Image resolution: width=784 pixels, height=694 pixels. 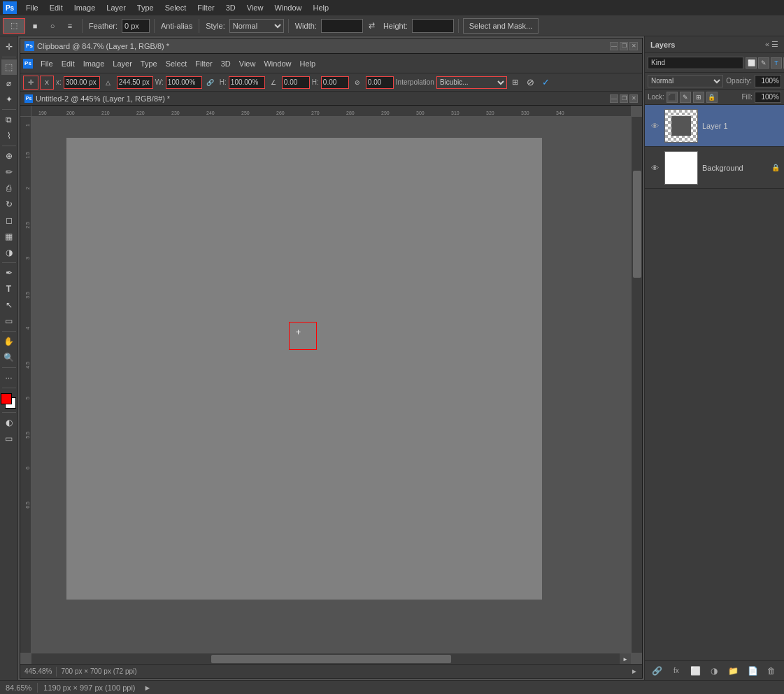 I want to click on menu-select: Select, so click(x=176, y=8).